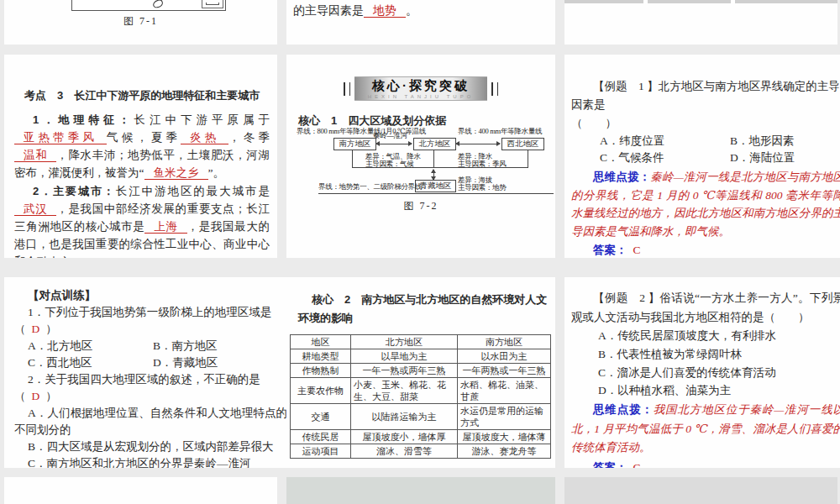  What do you see at coordinates (435, 144) in the screenshot?
I see `diagram-box-north-region: 北方地区` at bounding box center [435, 144].